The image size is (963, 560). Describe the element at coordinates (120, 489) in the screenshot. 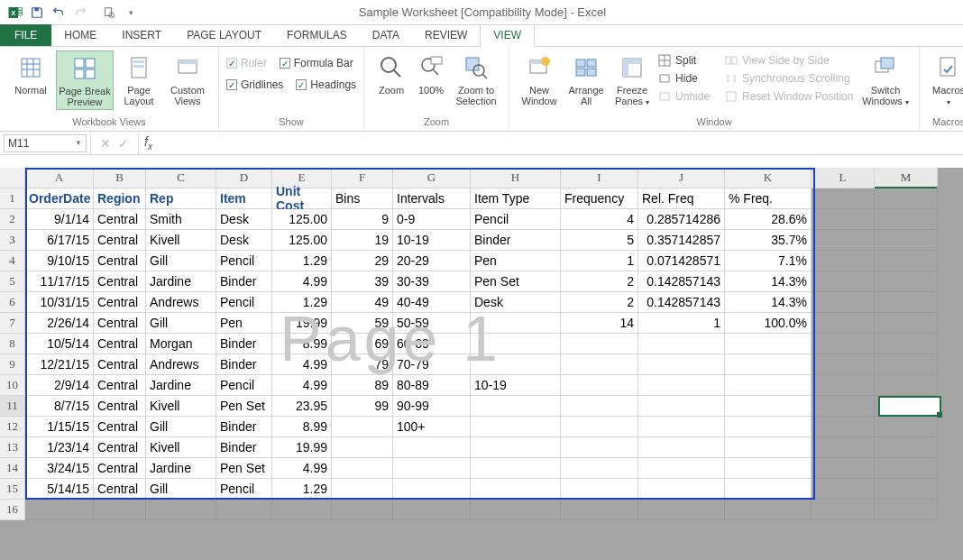

I see `cell-B15: Central` at that location.